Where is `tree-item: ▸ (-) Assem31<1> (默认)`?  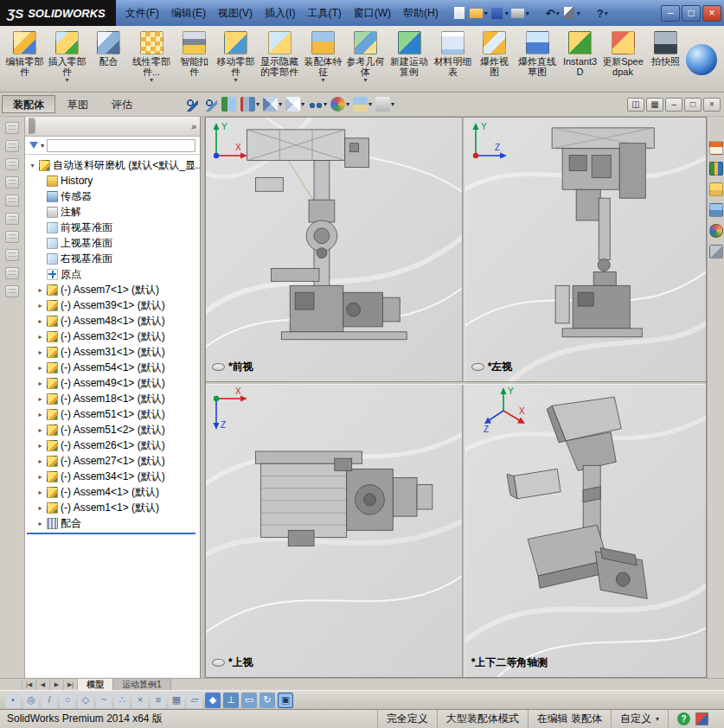 tree-item: ▸ (-) Assem31<1> (默认) is located at coordinates (112, 352).